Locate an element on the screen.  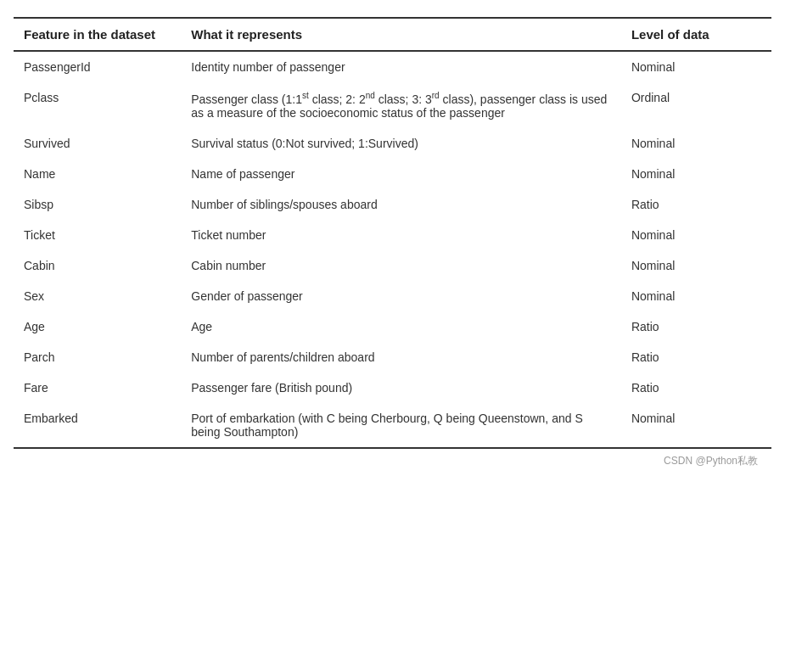
cell-feature: PassengerId is located at coordinates (97, 66).